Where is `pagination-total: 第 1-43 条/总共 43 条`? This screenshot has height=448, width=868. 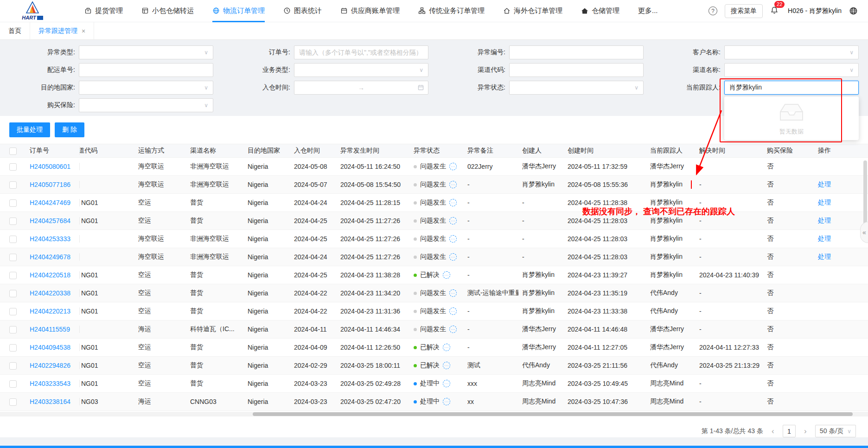 pagination-total: 第 1-43 条/总共 43 条 is located at coordinates (733, 431).